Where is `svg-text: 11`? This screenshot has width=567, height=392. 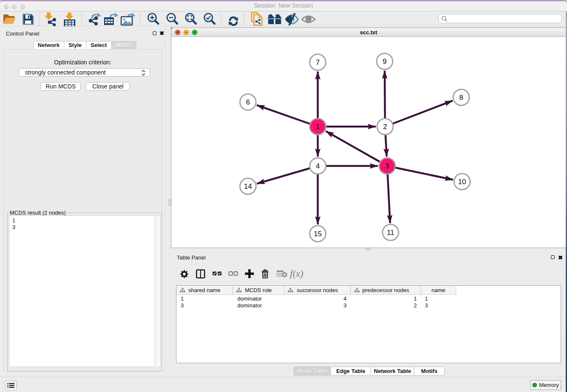 svg-text: 11 is located at coordinates (391, 233).